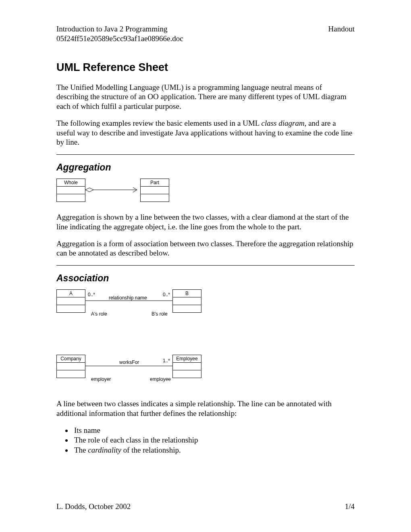 This screenshot has height=532, width=411. Describe the element at coordinates (105, 450) in the screenshot. I see `b3-em: cardinality` at that location.